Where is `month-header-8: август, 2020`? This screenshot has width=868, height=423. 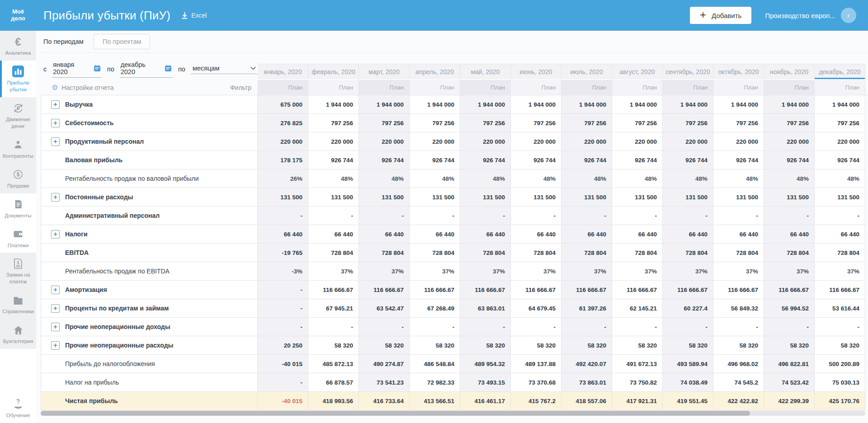
month-header-8: август, 2020 is located at coordinates (637, 71).